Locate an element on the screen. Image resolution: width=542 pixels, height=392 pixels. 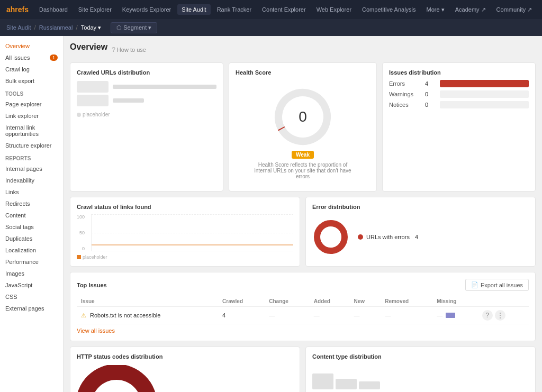
sidebar-item-internal-link-opps: Internal link opportunities is located at coordinates (32, 131).